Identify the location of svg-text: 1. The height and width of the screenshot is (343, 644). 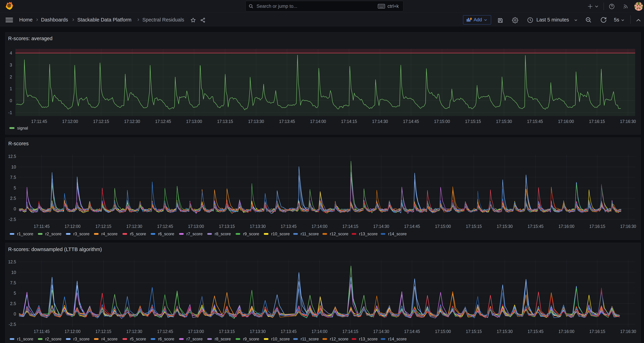
(11, 89).